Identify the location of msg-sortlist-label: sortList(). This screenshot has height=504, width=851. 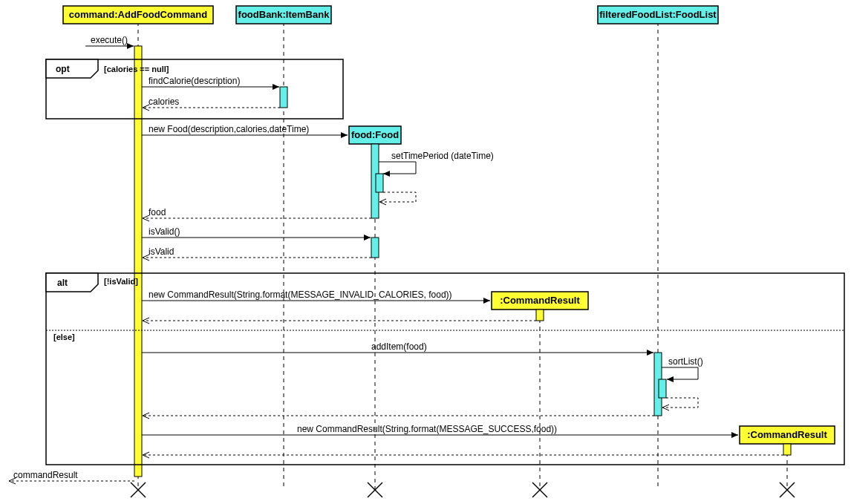
(686, 361).